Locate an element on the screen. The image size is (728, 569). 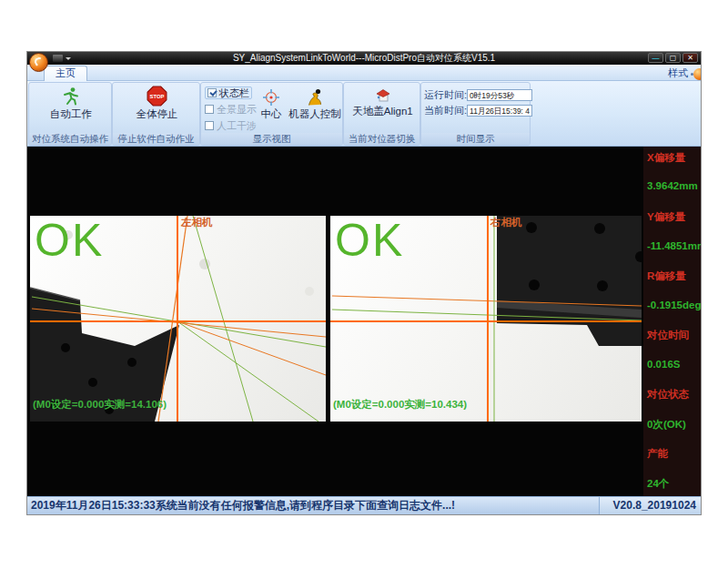
readout-line: (M0设定=0.000实测=10.434) is located at coordinates (401, 404).